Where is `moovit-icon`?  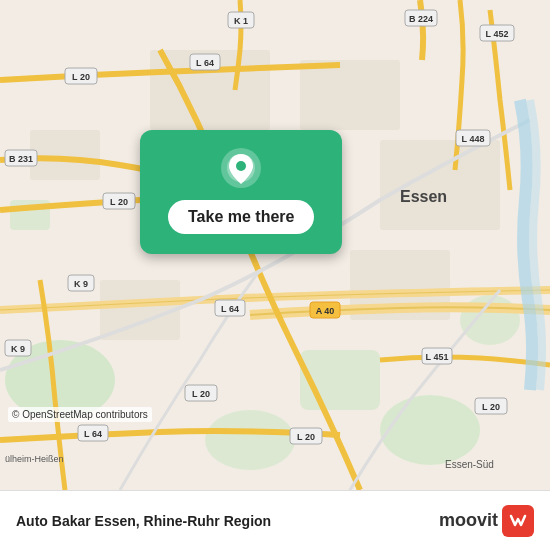 moovit-icon is located at coordinates (518, 521).